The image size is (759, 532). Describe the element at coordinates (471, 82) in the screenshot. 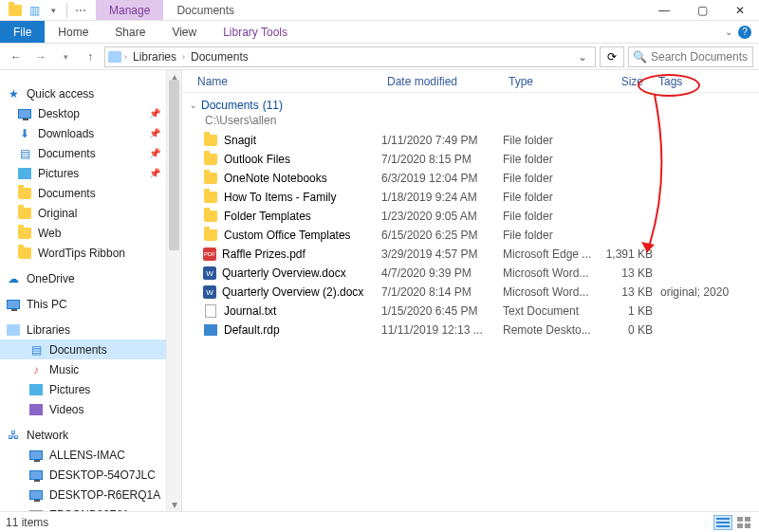

I see `column-headers: Name Date modified Type Size Tags` at that location.